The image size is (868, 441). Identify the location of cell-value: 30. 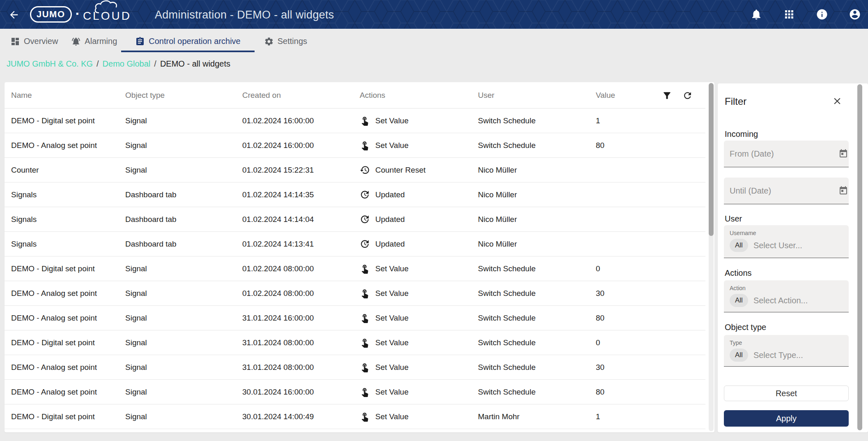
(650, 293).